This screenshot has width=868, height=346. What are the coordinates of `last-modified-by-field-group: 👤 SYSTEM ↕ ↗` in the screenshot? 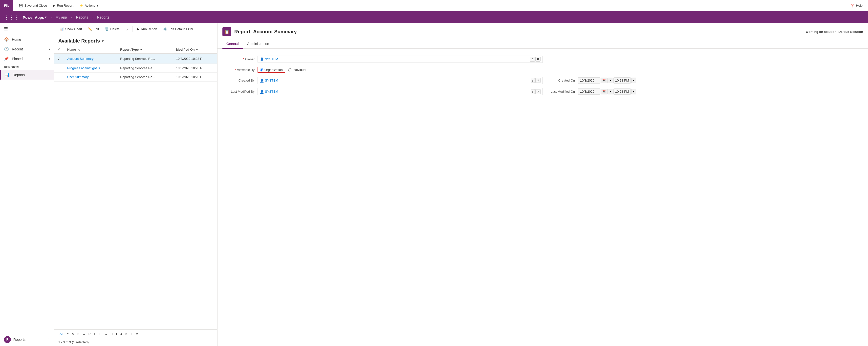 It's located at (400, 92).